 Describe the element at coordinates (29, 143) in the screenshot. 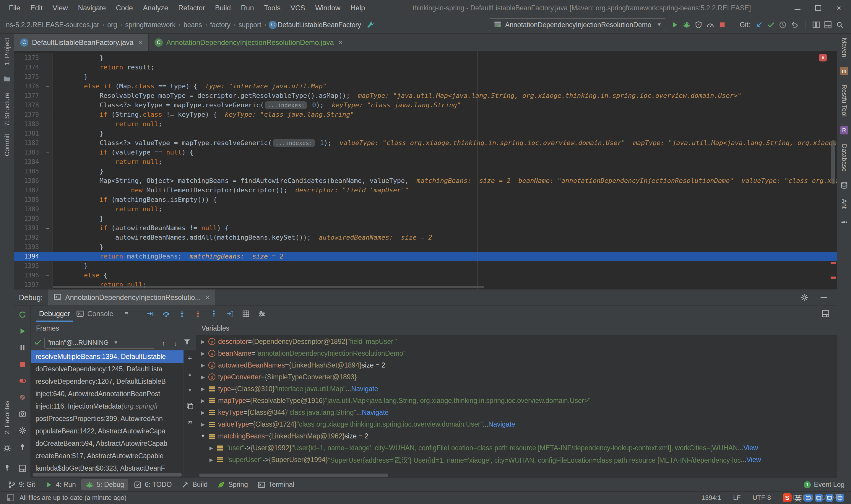

I see `line-number: 1382` at that location.